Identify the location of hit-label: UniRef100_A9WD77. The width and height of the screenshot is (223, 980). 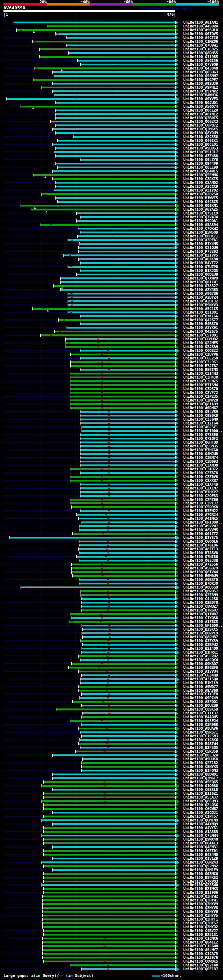
(201, 687).